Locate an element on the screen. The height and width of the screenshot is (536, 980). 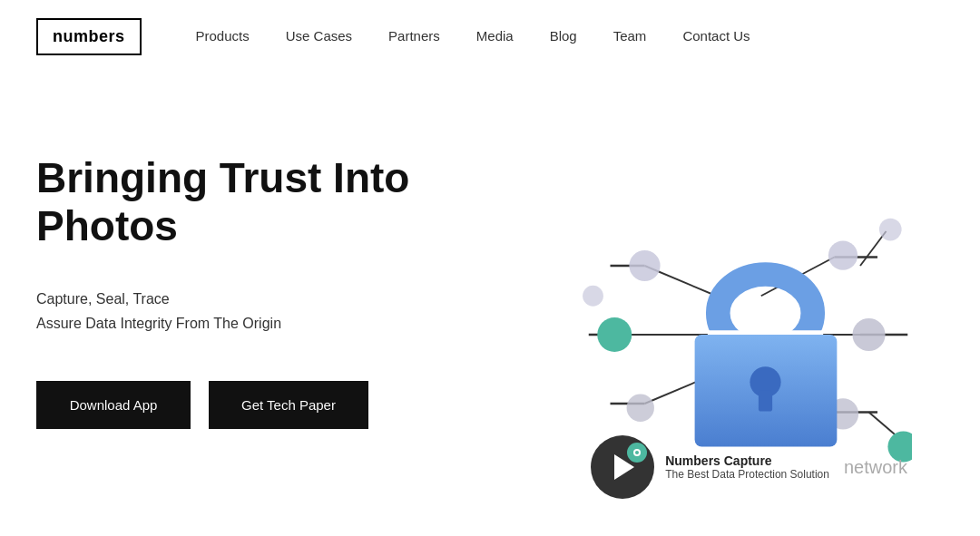
nav-link-contact: Contact Us is located at coordinates (716, 36).